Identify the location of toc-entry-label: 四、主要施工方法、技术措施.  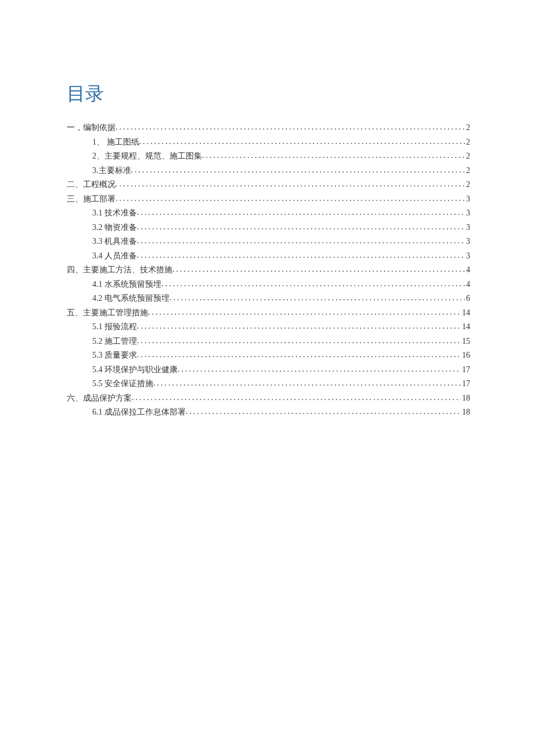
(120, 271).